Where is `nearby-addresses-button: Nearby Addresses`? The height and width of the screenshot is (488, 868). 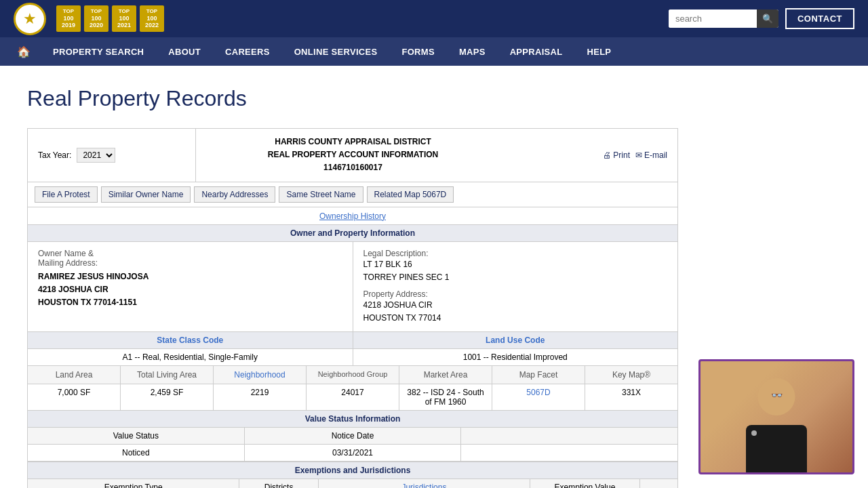
nearby-addresses-button: Nearby Addresses is located at coordinates (235, 195).